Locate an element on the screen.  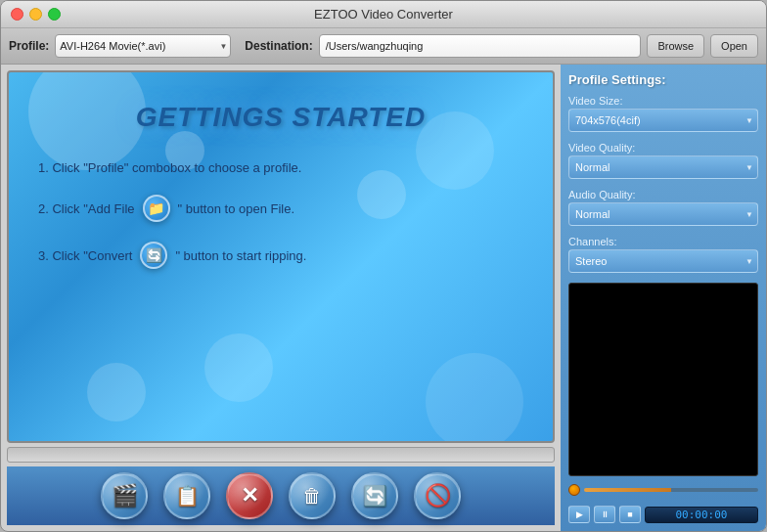
video-quality-select-wrapper: Normal Low High Best is located at coordinates (663, 167).